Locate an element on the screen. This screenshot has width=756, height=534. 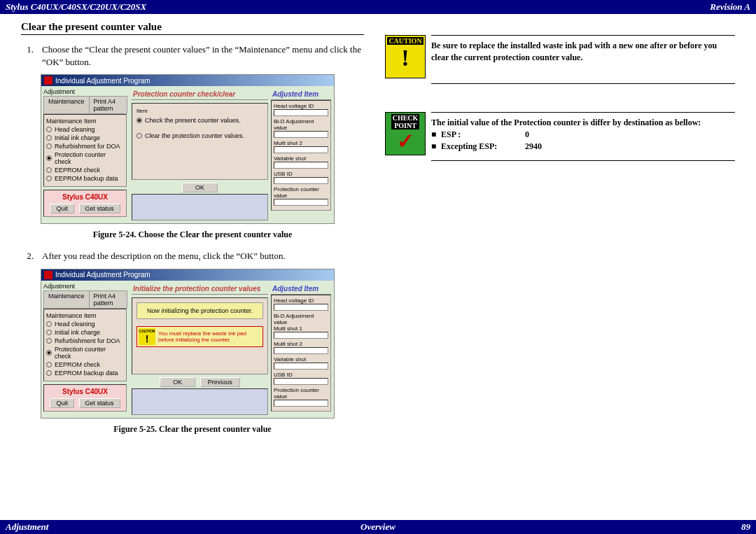
exclamation-icon: ! is located at coordinates (405, 58).